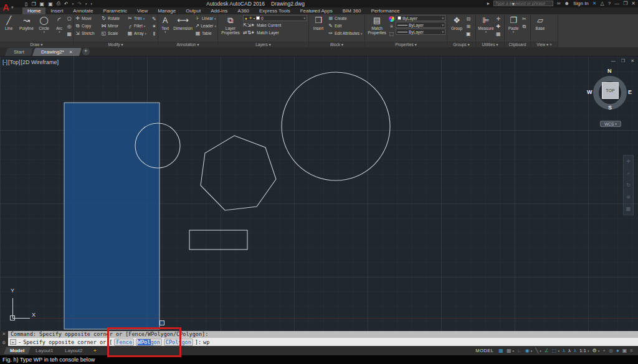 The width and height of the screenshot is (638, 364). I want to click on array-button: ▦Array▾, so click(139, 34).